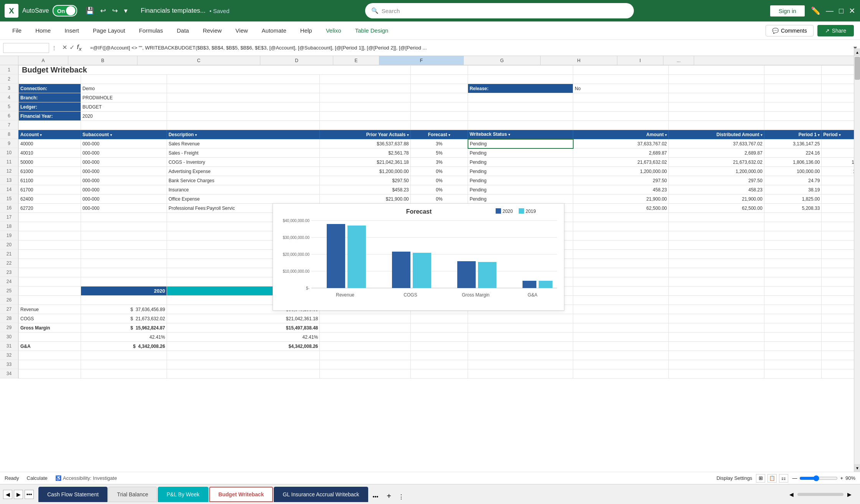 The height and width of the screenshot is (504, 860). Describe the element at coordinates (9, 143) in the screenshot. I see `row-num-9: 9` at that location.